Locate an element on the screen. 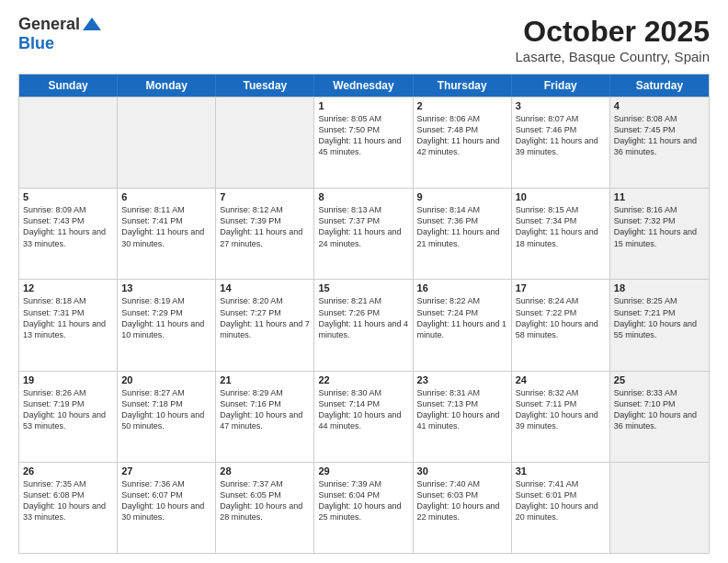 The height and width of the screenshot is (563, 728). header-day-thursday: Thursday is located at coordinates (463, 86).